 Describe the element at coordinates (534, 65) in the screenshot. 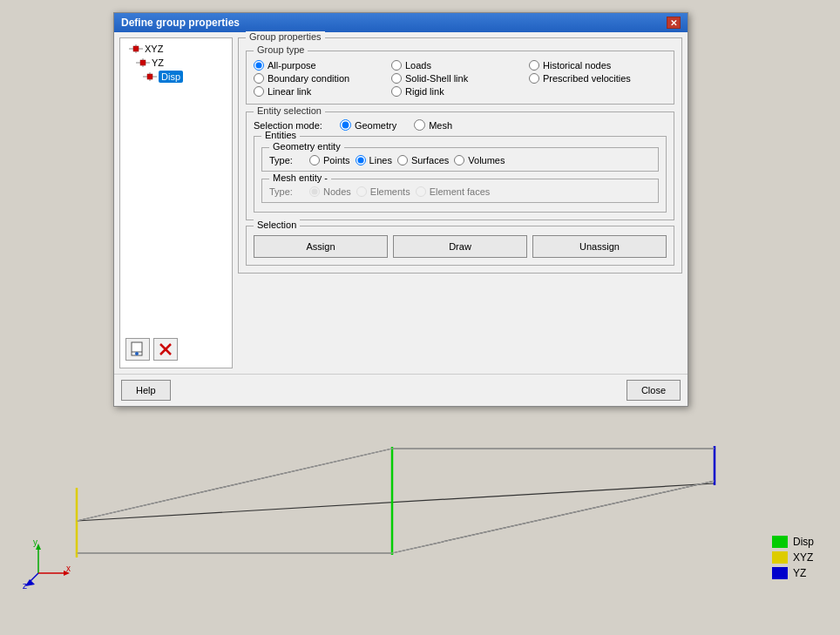

I see `radio-historical-nodes-input` at that location.